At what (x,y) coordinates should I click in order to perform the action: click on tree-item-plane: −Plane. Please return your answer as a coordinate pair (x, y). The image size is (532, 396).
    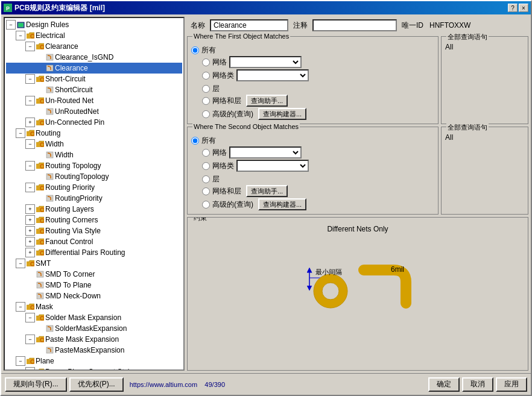
    Looking at the image, I should click on (94, 361).